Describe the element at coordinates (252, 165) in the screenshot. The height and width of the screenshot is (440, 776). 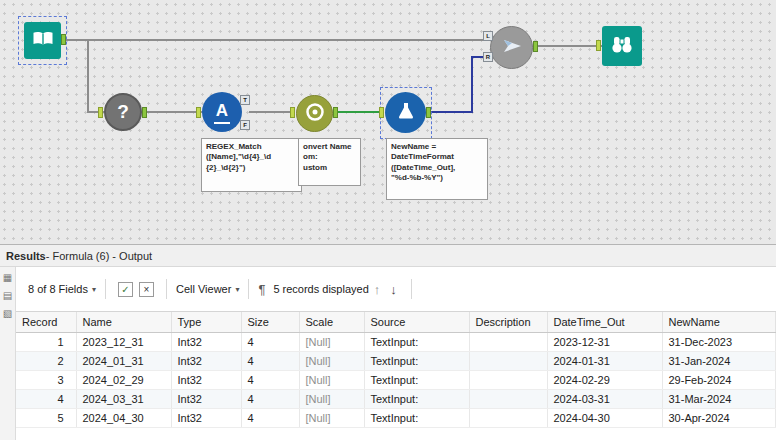
I see `regex-annotation: REGEX_Match ([Name],"\d{4}_\d {2}_\d{2}"…` at that location.